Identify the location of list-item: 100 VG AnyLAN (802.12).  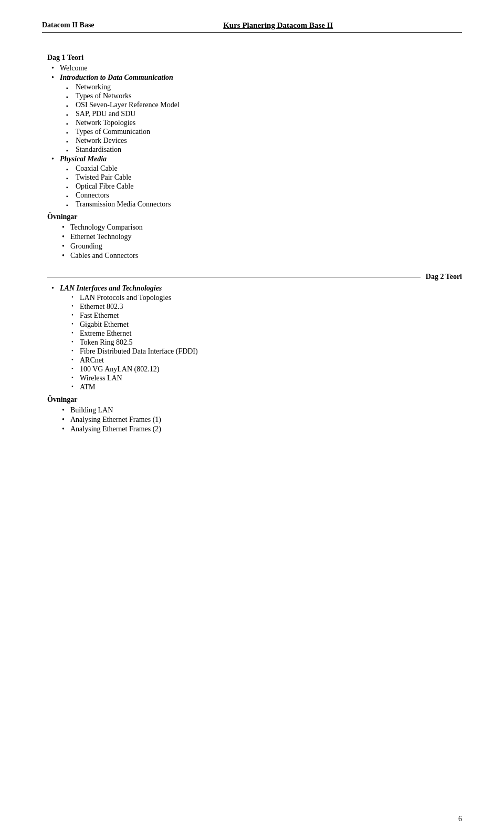
(261, 369).